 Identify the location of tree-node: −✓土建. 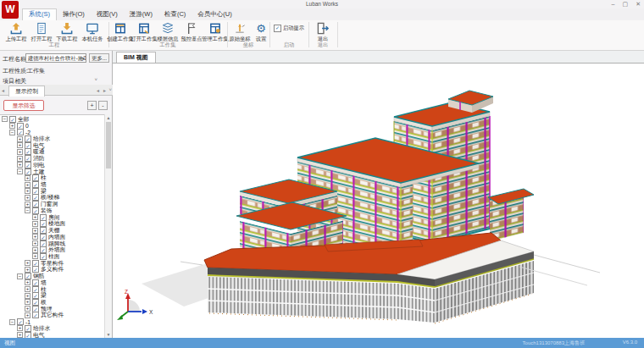
(53, 172).